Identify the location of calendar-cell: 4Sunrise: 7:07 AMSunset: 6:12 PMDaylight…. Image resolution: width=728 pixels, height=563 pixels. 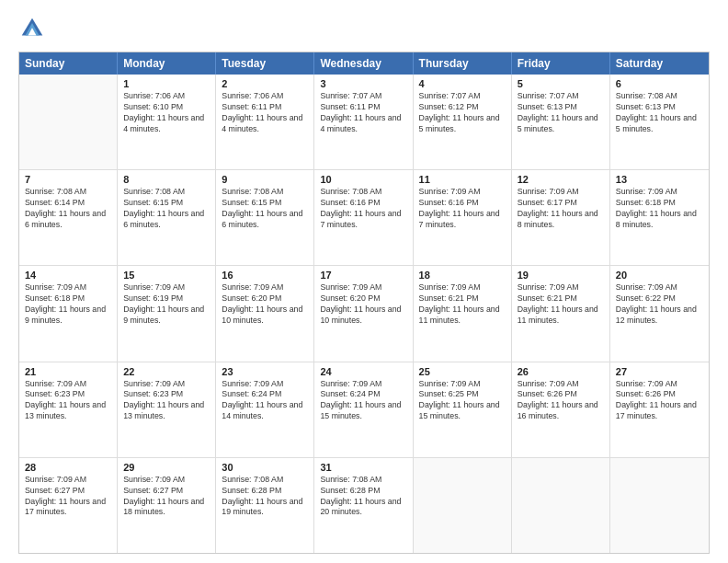
(463, 121).